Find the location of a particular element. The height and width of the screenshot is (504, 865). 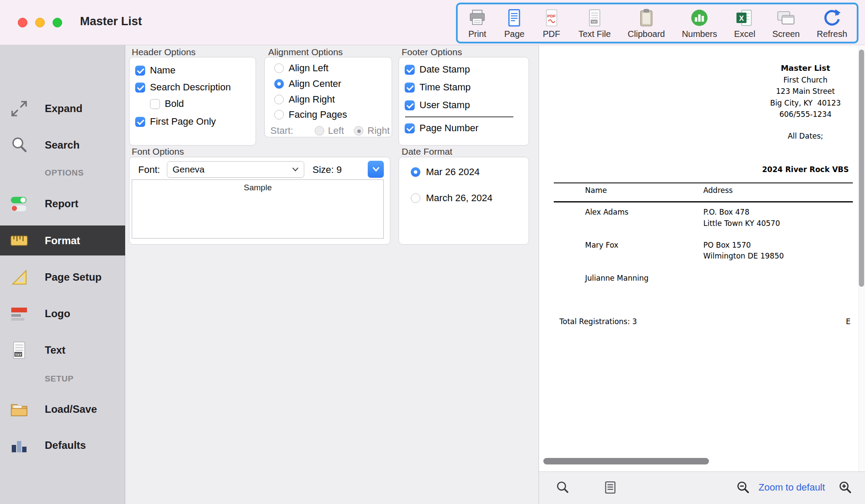

report-address-line2: Big City, KY 40123 is located at coordinates (792, 103).